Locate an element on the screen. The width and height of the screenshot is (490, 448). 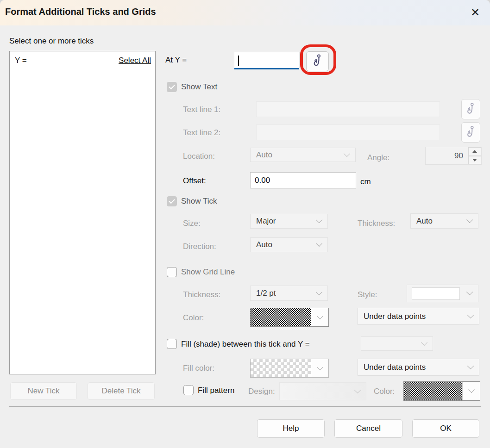
show-tick-label: Show Tick is located at coordinates (199, 201).